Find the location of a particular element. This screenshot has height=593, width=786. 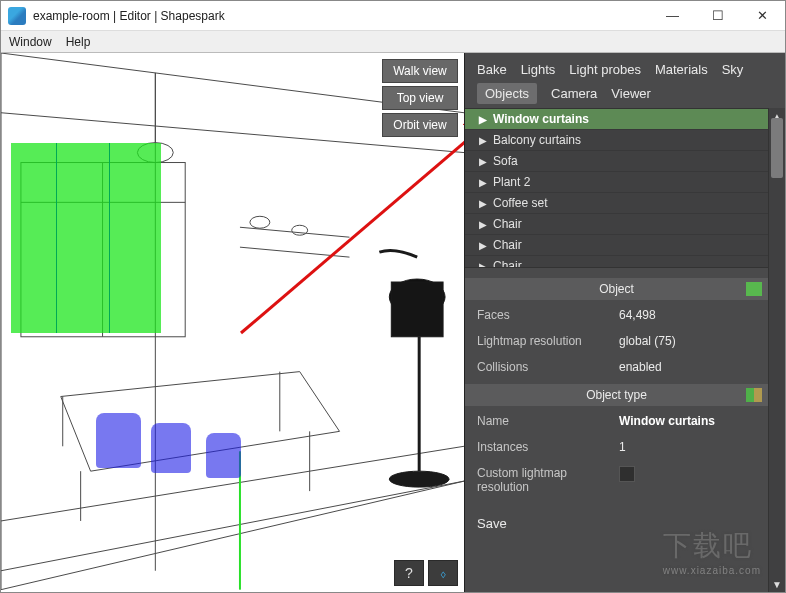

tab-bake: Bake is located at coordinates (492, 70).